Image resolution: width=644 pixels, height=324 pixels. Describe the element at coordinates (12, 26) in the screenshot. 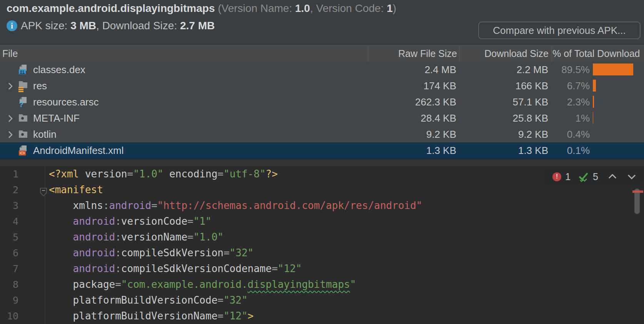

I see `info-icon: i` at that location.